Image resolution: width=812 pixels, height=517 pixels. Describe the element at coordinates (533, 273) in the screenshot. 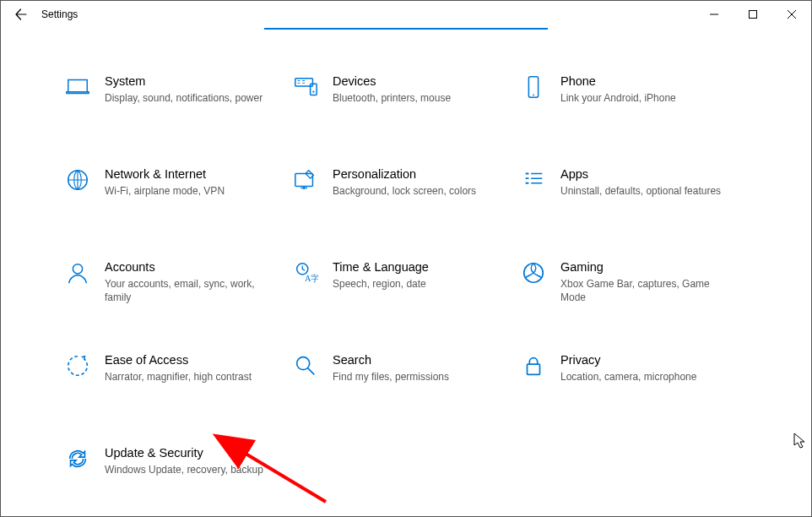

I see `gaming-icon` at that location.